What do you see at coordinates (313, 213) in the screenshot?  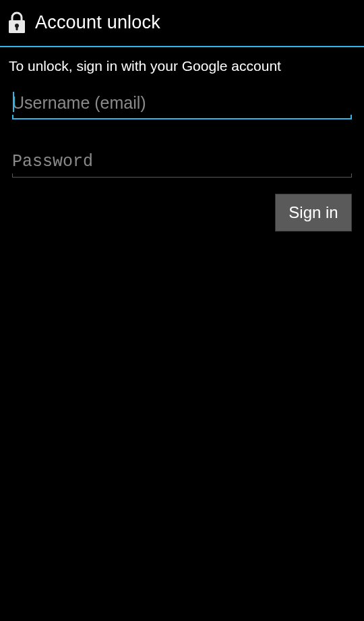 I see `signin-button: Sign in` at bounding box center [313, 213].